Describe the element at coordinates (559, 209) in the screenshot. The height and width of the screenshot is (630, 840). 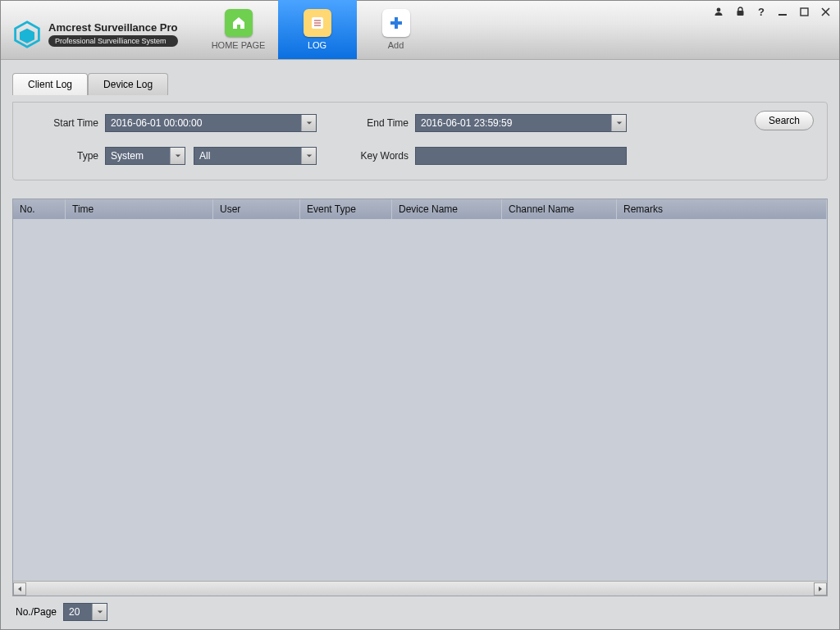
I see `col-channel-name: Channel Name` at that location.